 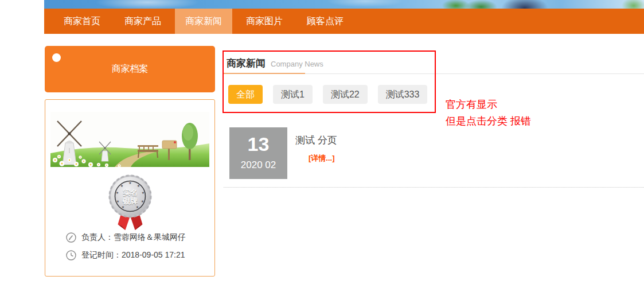 I want to click on filter-test22-button: 测试22, so click(x=345, y=94).